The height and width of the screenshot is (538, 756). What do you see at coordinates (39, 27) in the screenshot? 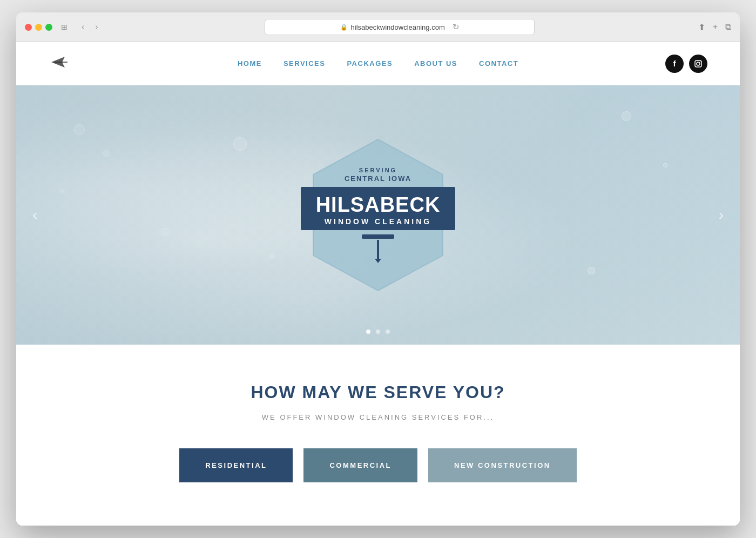
I see `browser-dots` at bounding box center [39, 27].